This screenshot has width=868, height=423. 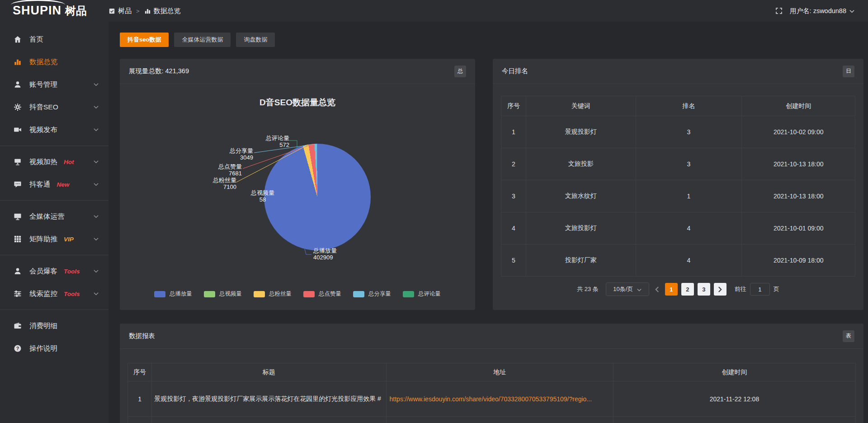 What do you see at coordinates (54, 239) in the screenshot?
I see `sidebar-item-matrix-boost: 矩阵助推 VIP` at bounding box center [54, 239].